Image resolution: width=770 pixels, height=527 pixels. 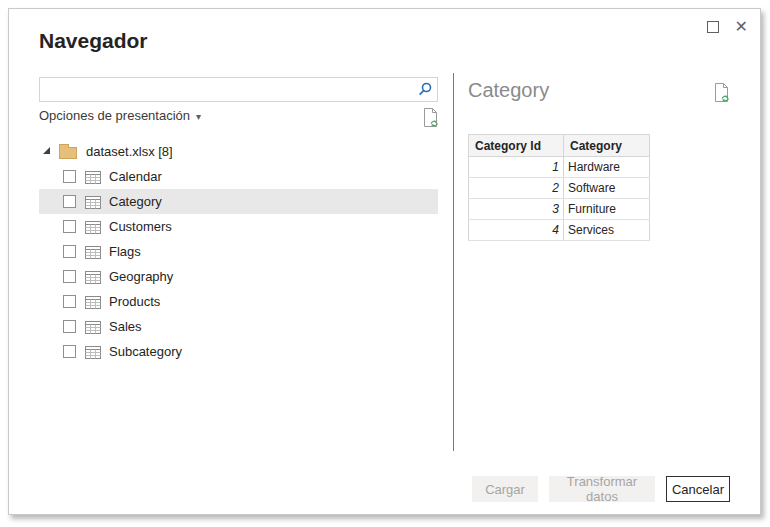 I want to click on search-icon, so click(x=425, y=91).